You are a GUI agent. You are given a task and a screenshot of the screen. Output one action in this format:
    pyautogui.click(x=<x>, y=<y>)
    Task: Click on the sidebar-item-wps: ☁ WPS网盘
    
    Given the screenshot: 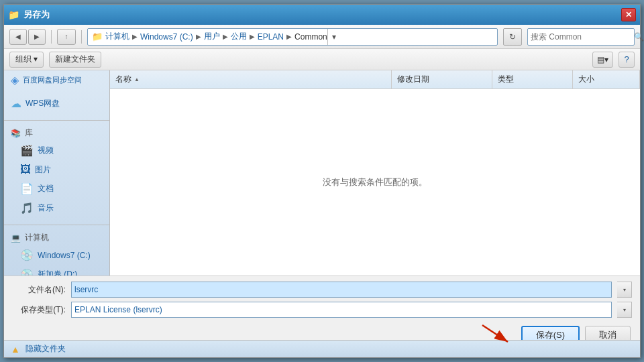 What is the action you would take?
    pyautogui.click(x=56, y=103)
    